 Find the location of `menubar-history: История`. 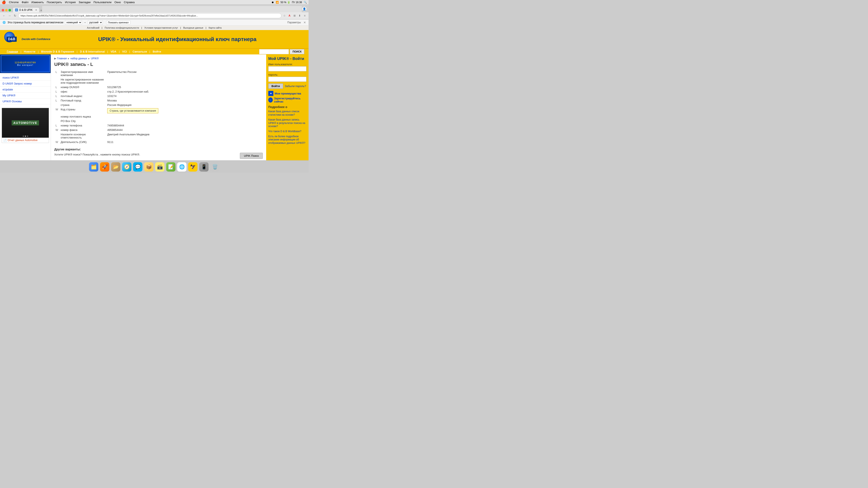

menubar-history: История is located at coordinates (70, 2).